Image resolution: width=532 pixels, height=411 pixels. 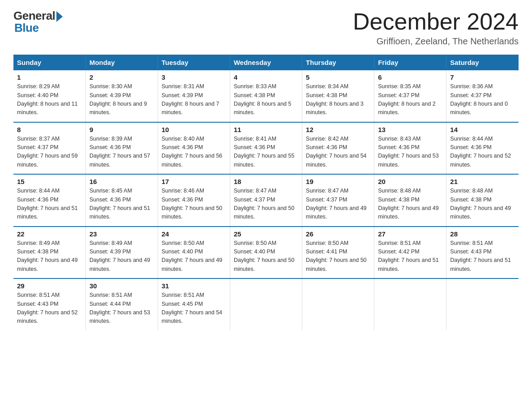 I want to click on calendar-cell: 7 Sunrise: 8:36 AM Sunset: 4:37 PM Dayli…, so click(x=483, y=96).